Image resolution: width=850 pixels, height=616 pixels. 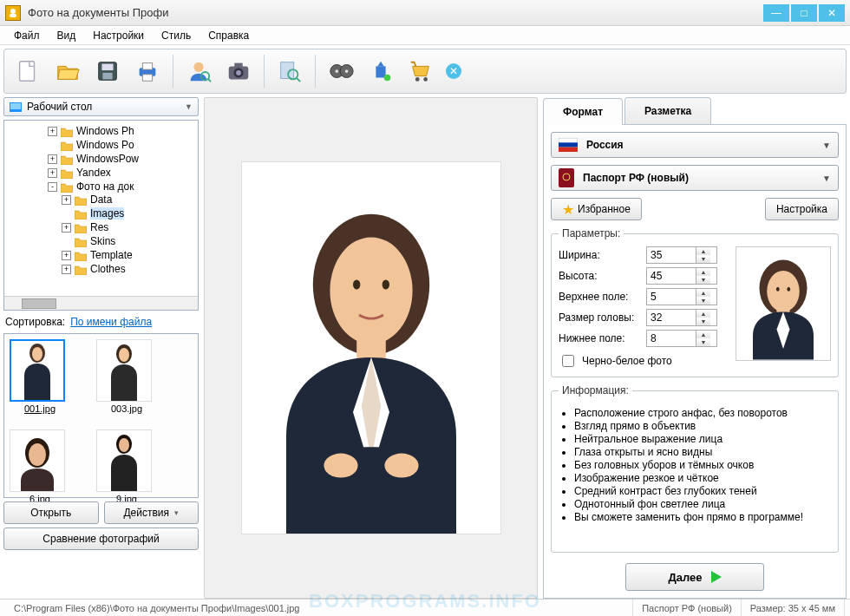 What do you see at coordinates (130, 255) in the screenshot?
I see `tree-item: +Template` at bounding box center [130, 255].